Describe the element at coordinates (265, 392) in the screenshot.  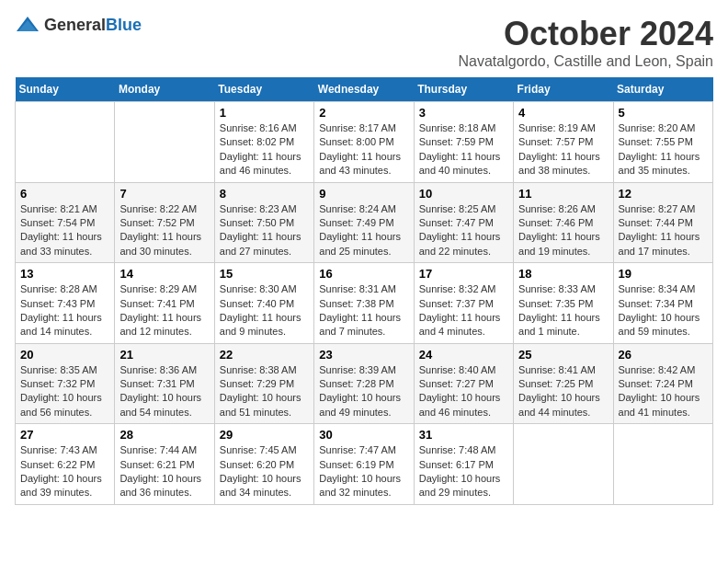
I see `day-info: Sunrise: 8:38 AM Sunset: 7:29 PM Dayligh…` at that location.